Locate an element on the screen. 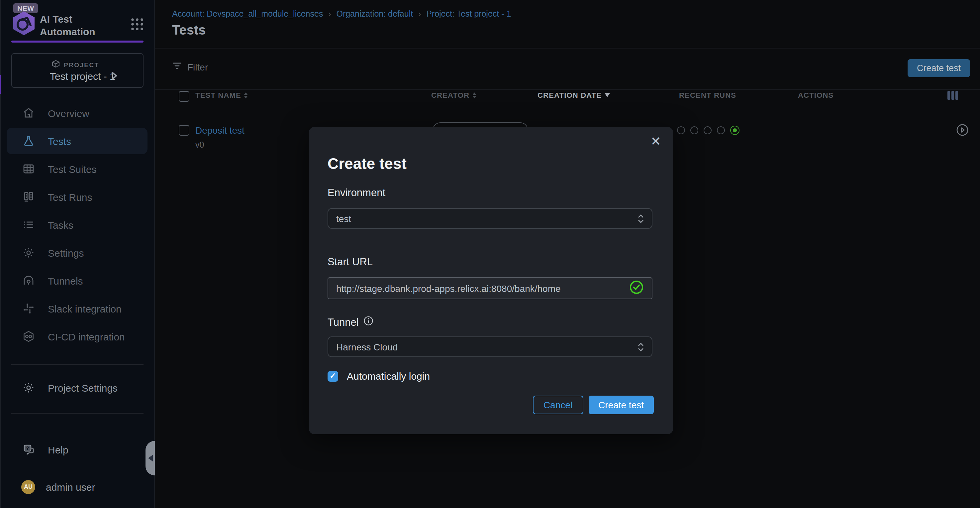 The image size is (980, 508). sidebar-item-user: AU admin user is located at coordinates (77, 487).